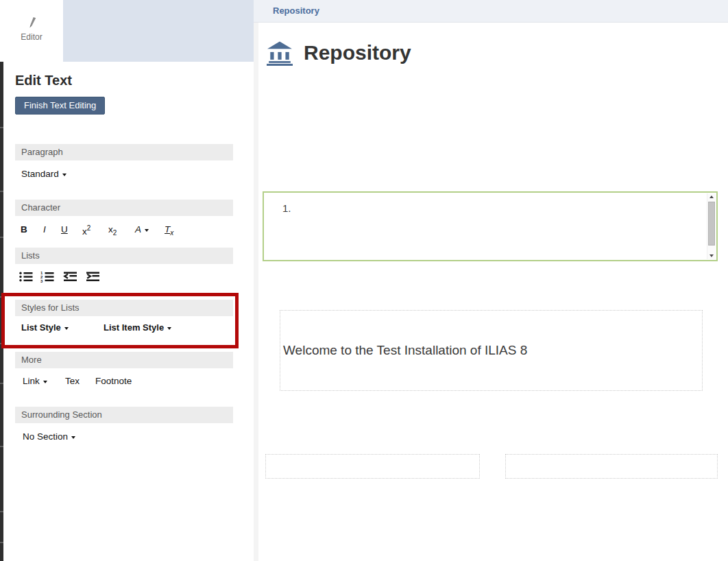  Describe the element at coordinates (26, 277) in the screenshot. I see `unordered-list-icon` at that location.